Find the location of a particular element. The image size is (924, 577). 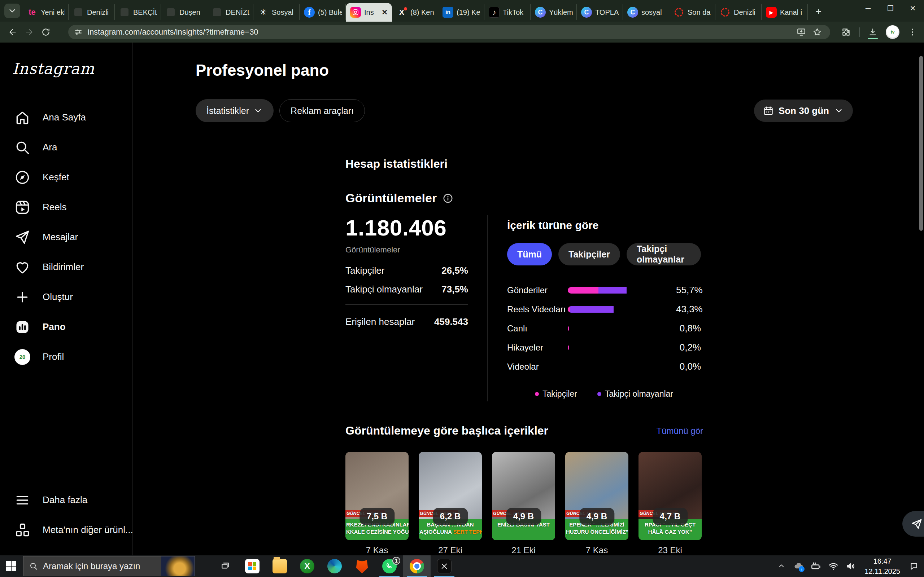

forward-button is located at coordinates (29, 32).